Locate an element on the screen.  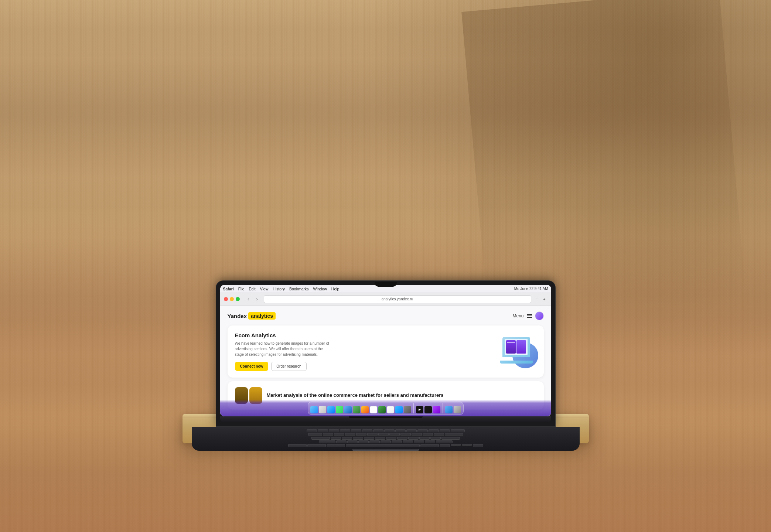
key-space is located at coordinates (383, 446).